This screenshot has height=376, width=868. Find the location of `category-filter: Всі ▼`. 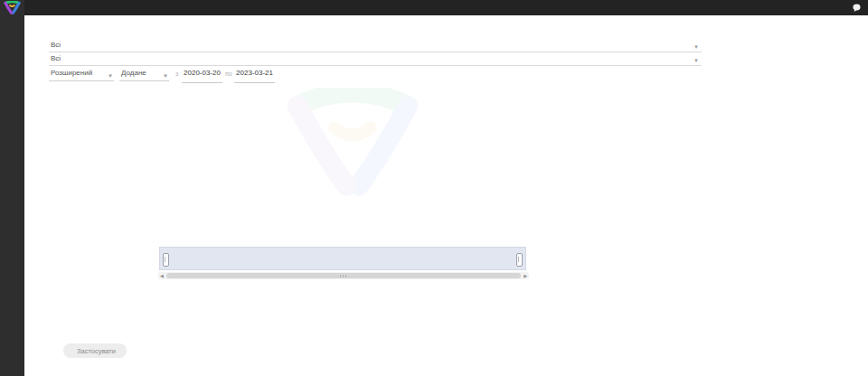

category-filter: Всі ▼ is located at coordinates (367, 45).